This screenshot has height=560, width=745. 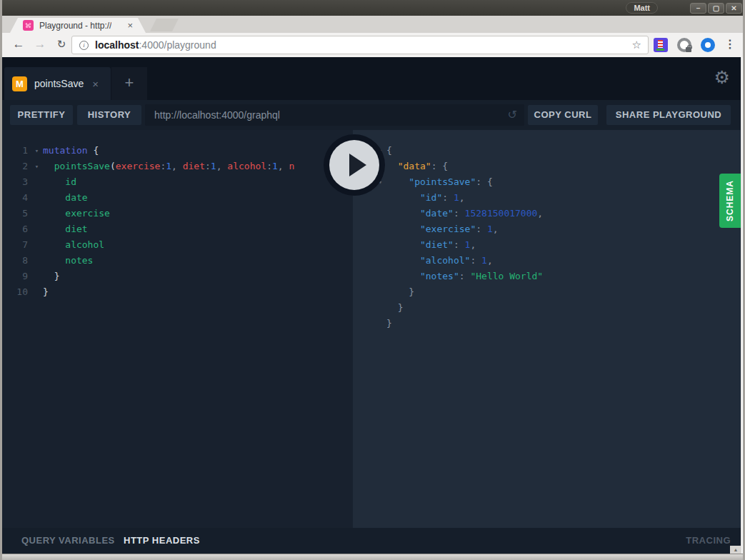 What do you see at coordinates (513, 115) in the screenshot?
I see `endpoint-reload-icon: ↺` at bounding box center [513, 115].